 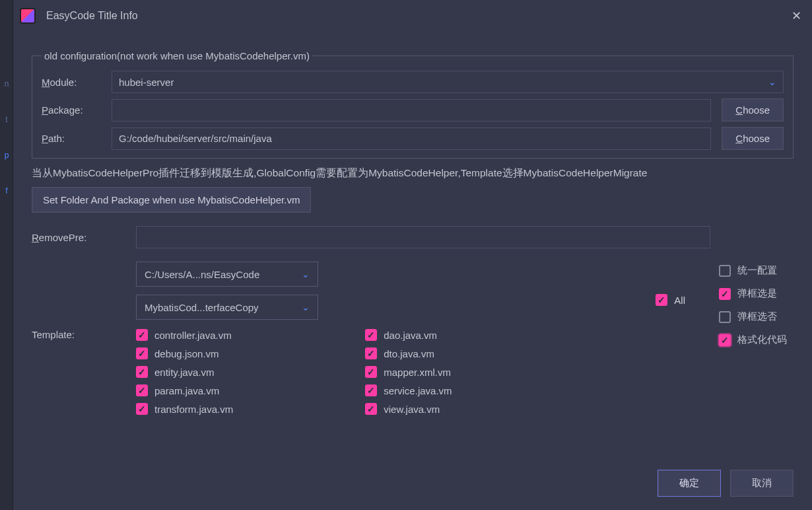 What do you see at coordinates (185, 390) in the screenshot?
I see `template-checkbox: ✓param.java.vm` at bounding box center [185, 390].